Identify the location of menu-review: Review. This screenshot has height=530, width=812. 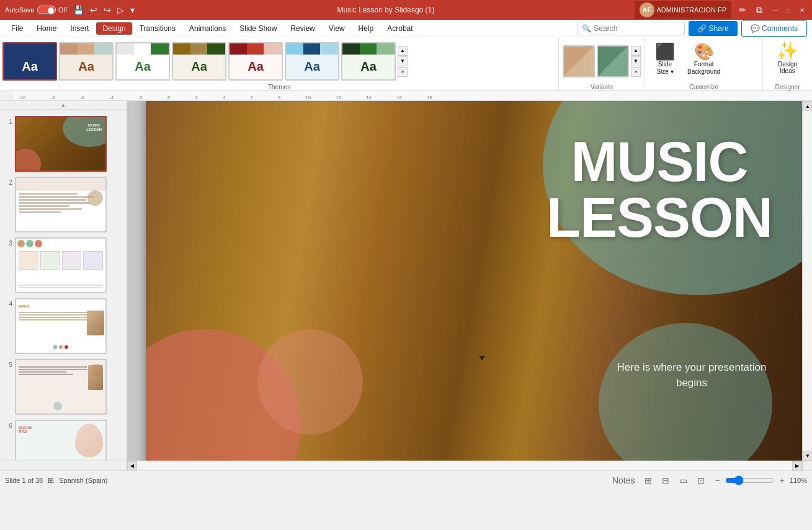
(303, 29).